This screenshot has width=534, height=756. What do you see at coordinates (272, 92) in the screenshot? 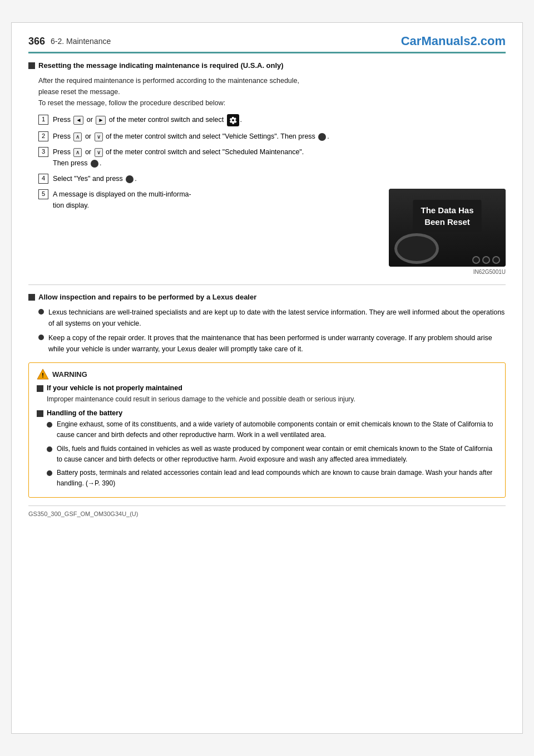
I see `intro-line2: please reset the message.` at bounding box center [272, 92].